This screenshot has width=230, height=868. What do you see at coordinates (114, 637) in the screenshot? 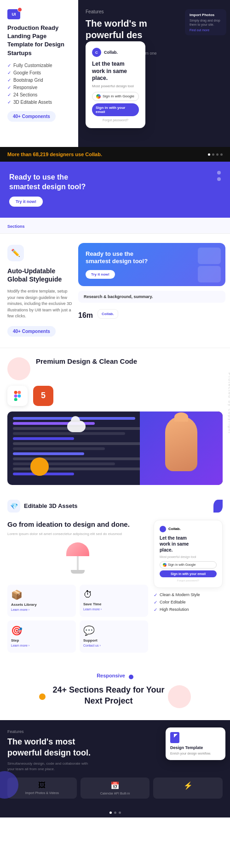
I see `asset-card-support: 💬 Support Contact us ›` at bounding box center [114, 637].